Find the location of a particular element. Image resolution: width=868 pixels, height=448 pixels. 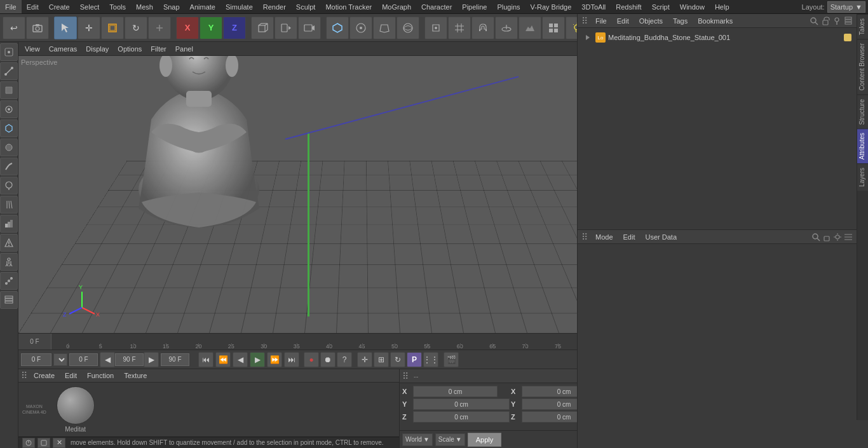

menu-sculpt: Sculpt is located at coordinates (306, 6).